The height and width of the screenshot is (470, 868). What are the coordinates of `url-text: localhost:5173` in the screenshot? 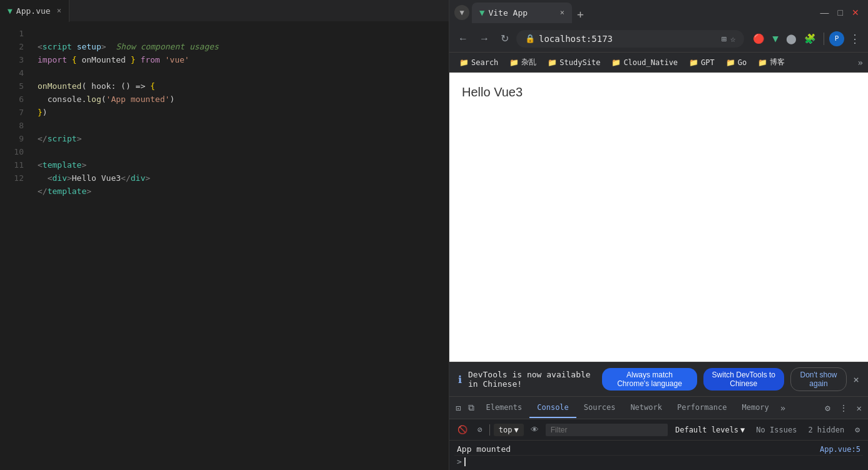 It's located at (628, 39).